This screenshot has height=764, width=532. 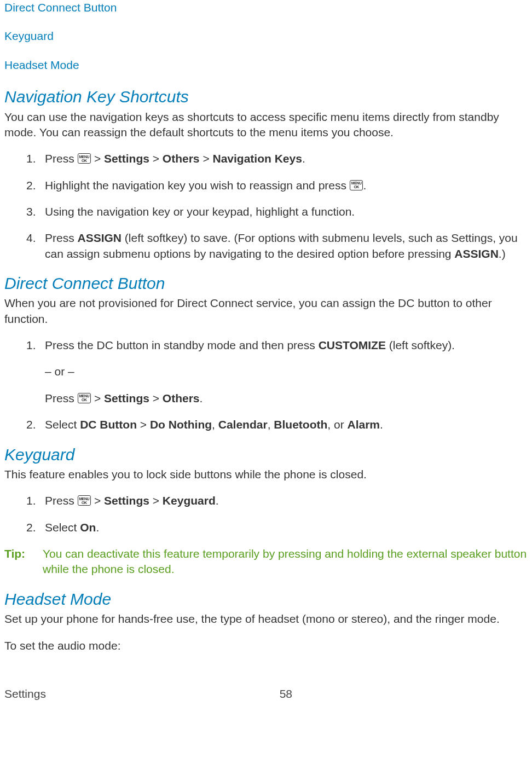 I want to click on list-item: Select On., so click(x=277, y=528).